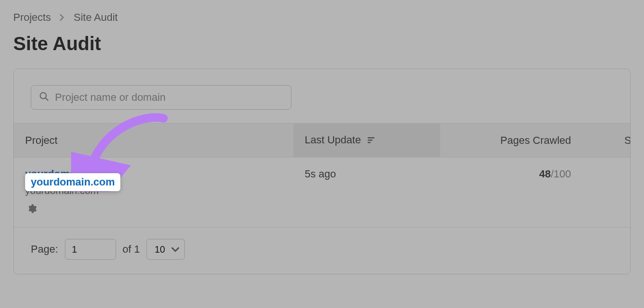 This screenshot has width=644, height=308. Describe the element at coordinates (322, 141) in the screenshot. I see `table-header-row: Project Last Update Pages Crawled Site H…` at that location.